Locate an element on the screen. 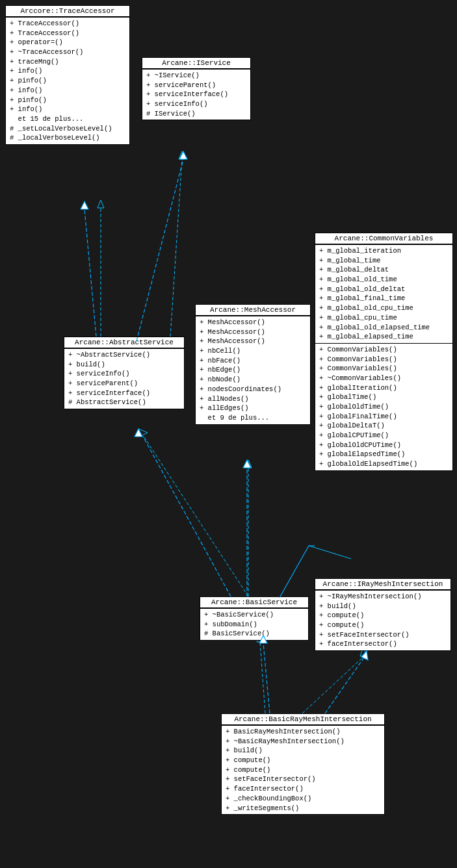 The image size is (457, 868). commonvariables-title: Arcane::CommonVariables is located at coordinates (384, 239).